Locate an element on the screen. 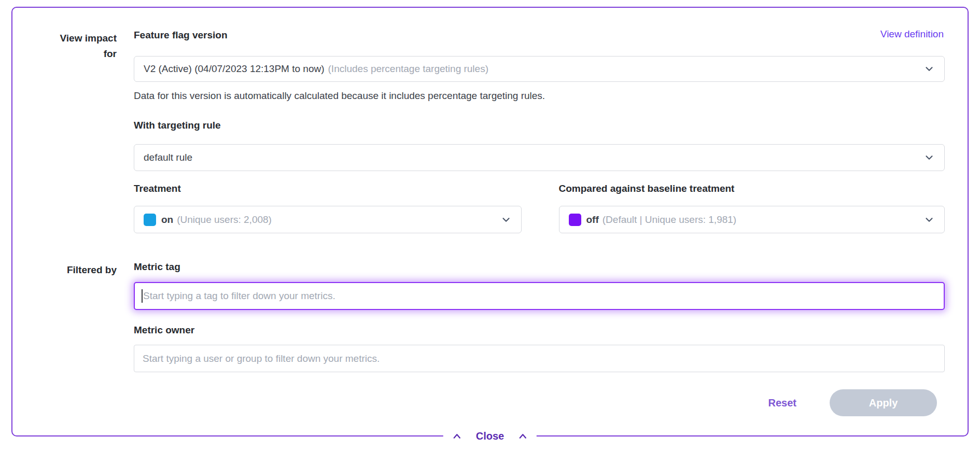 This screenshot has width=980, height=451. feature-flag-version-select: V2 (Active) (04/07/2023 12:13PM to now) … is located at coordinates (539, 69).